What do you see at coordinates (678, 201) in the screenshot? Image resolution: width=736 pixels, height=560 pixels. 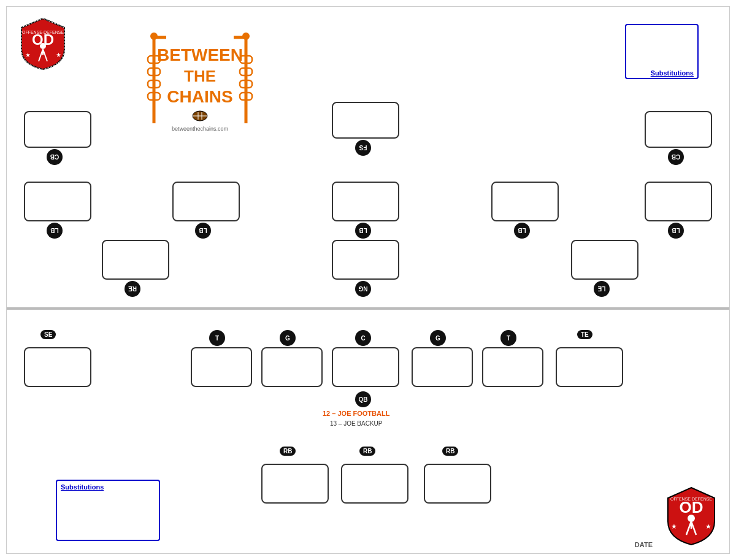 I see `pos-box-def-lb5` at bounding box center [678, 201].